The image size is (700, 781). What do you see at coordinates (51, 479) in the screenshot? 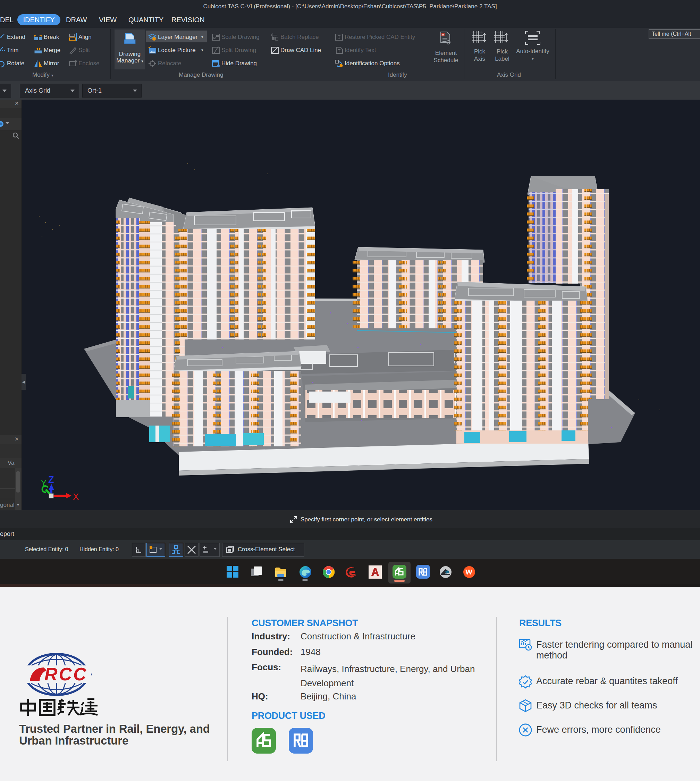
I see `svg-text: Z` at bounding box center [51, 479].